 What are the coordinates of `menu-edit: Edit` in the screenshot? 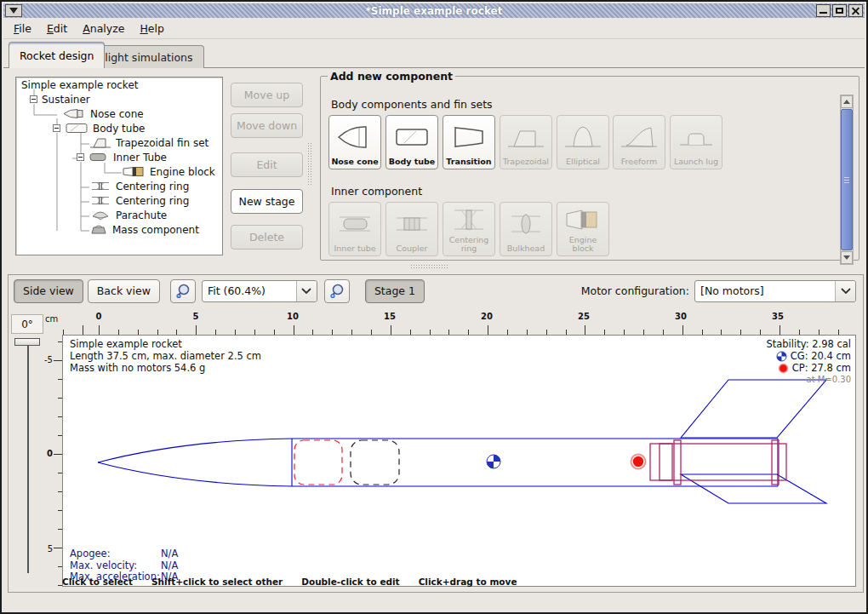 It's located at (57, 29).